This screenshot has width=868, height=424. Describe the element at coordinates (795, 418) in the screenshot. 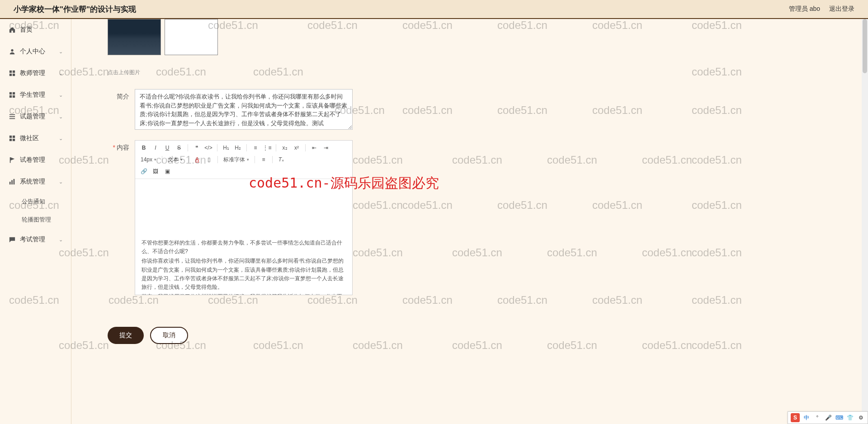

I see `ime-logo-icon: S` at that location.